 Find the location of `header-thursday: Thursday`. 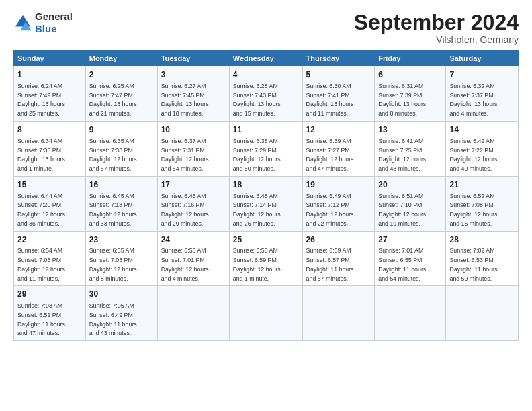

header-thursday: Thursday is located at coordinates (339, 59).